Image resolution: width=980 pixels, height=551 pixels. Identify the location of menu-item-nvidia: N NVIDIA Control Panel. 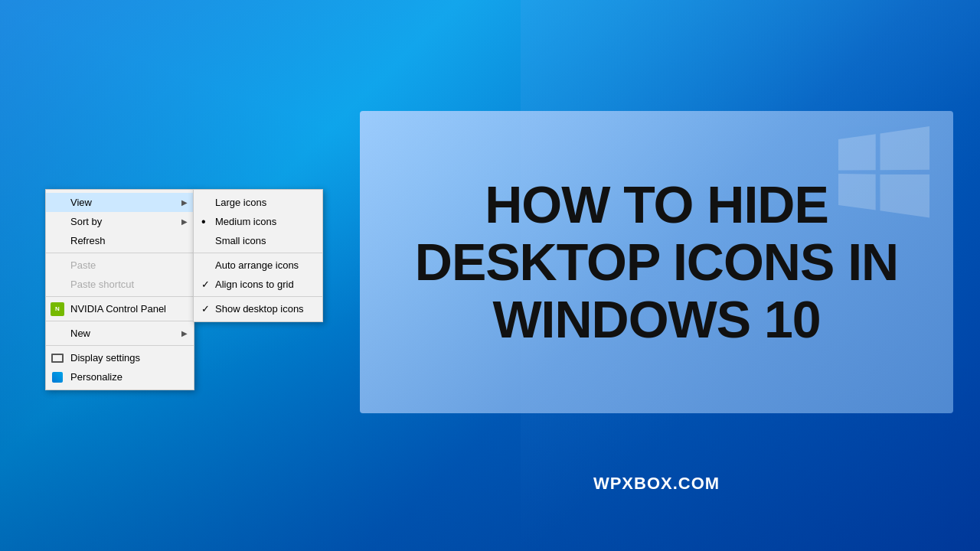
(119, 309).